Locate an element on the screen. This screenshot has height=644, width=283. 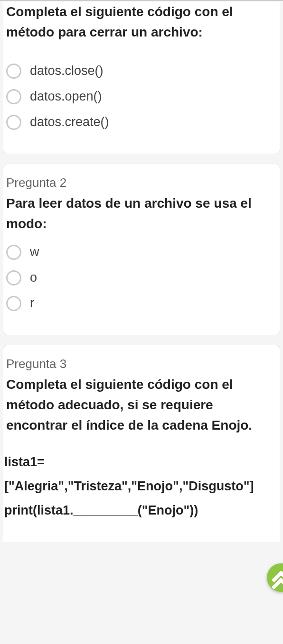
option-radio: datos.close() is located at coordinates (142, 71).